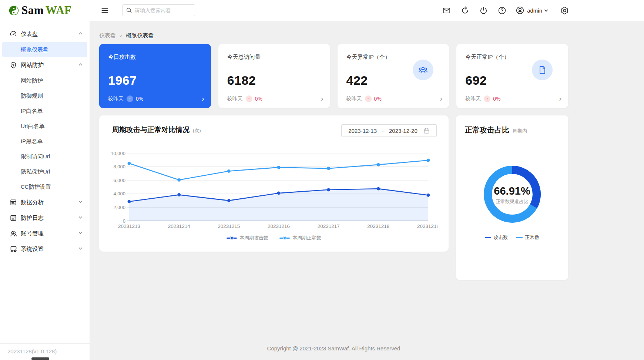 The image size is (644, 360). What do you see at coordinates (274, 238) in the screenshot?
I see `line-chart-legend: 本周期攻击数本周期正常数` at bounding box center [274, 238].